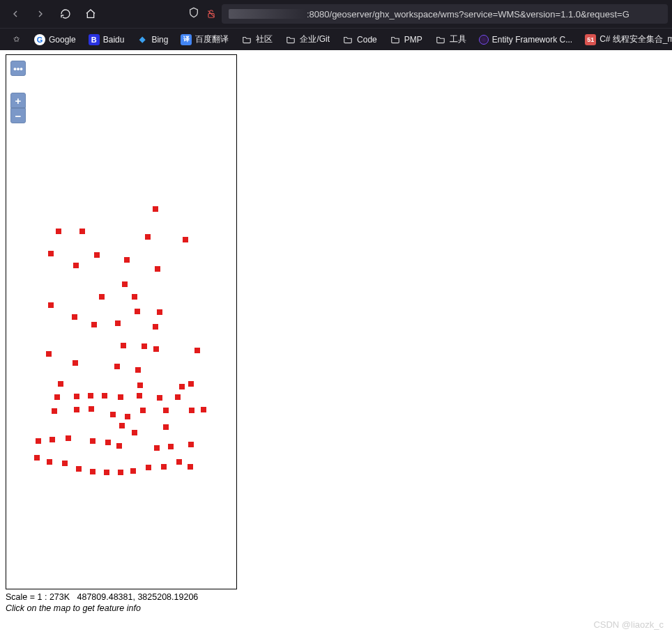 The width and height of the screenshot is (672, 634). Describe the element at coordinates (18, 100) in the screenshot. I see `zoom-in-button: +` at that location.